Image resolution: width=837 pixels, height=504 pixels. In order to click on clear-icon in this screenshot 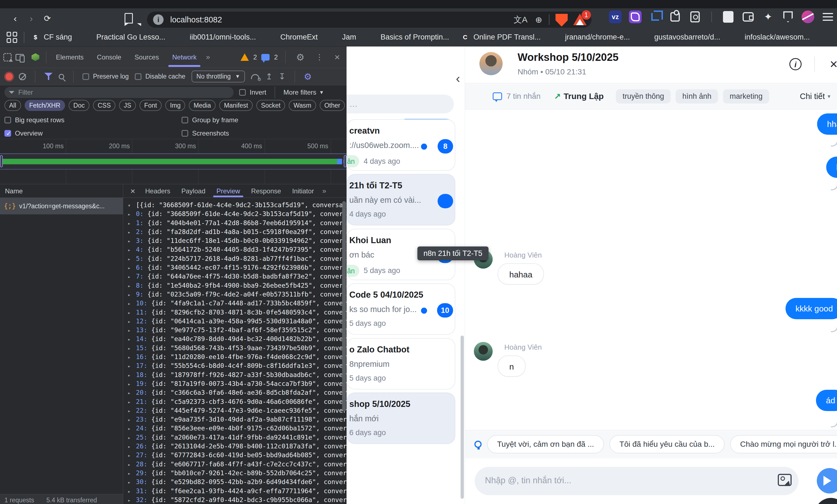, I will do `click(22, 77)`.